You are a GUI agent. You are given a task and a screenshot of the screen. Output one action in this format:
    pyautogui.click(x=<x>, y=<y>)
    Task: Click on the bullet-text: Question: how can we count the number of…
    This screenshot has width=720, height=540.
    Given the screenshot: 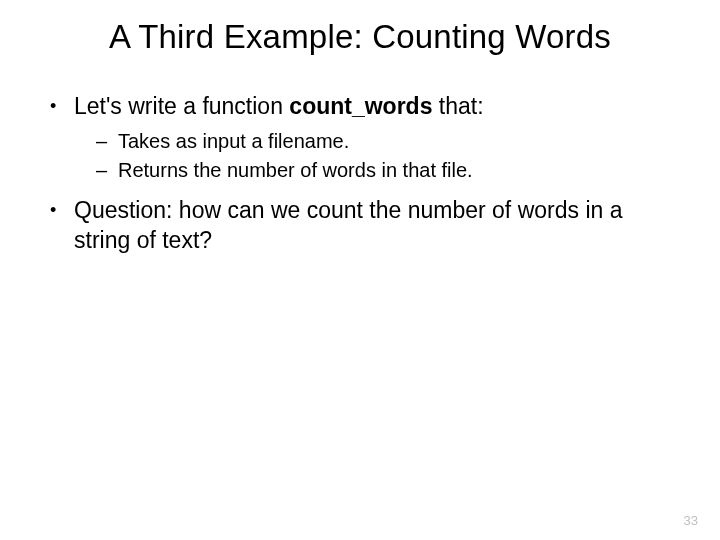 What is the action you would take?
    pyautogui.click(x=377, y=226)
    